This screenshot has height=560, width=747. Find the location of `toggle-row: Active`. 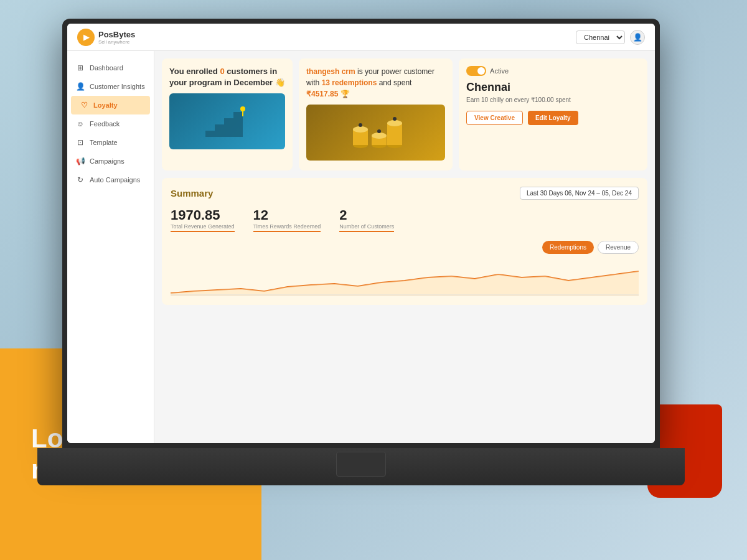

toggle-row: Active is located at coordinates (553, 71).